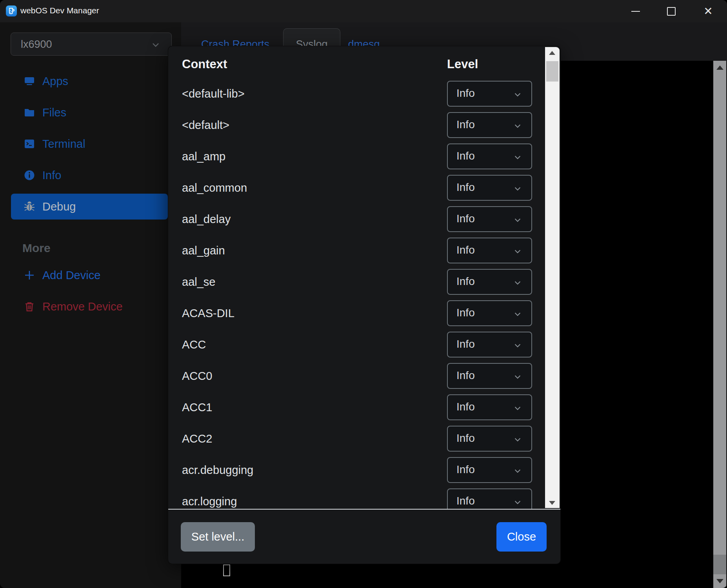 The height and width of the screenshot is (588, 727). I want to click on dialog-scroll-down-icon, so click(552, 503).